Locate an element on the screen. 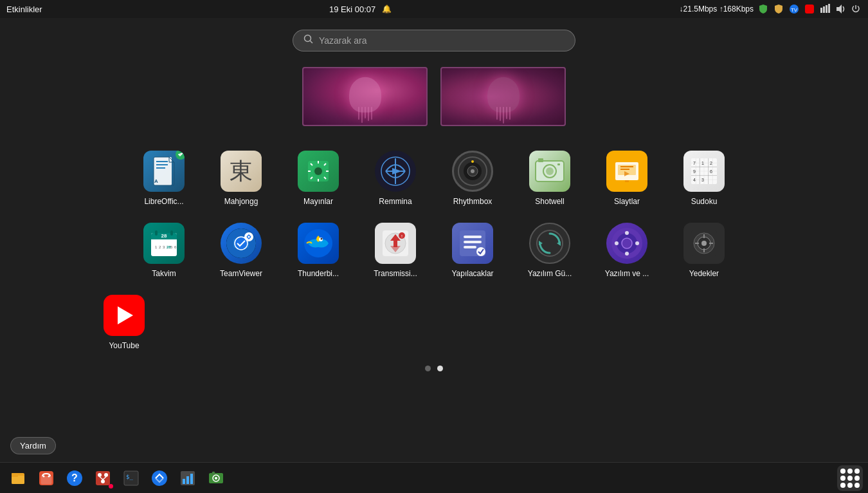 This screenshot has width=868, height=493. bell-icon: 🔔 is located at coordinates (386, 9).